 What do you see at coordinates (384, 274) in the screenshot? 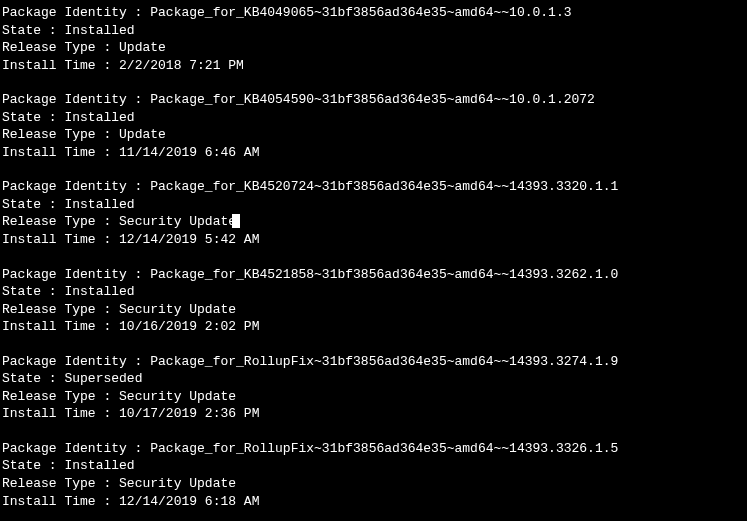
I see `value: Package_for_KB4521858~31bf3856ad364e35~a…` at bounding box center [384, 274].